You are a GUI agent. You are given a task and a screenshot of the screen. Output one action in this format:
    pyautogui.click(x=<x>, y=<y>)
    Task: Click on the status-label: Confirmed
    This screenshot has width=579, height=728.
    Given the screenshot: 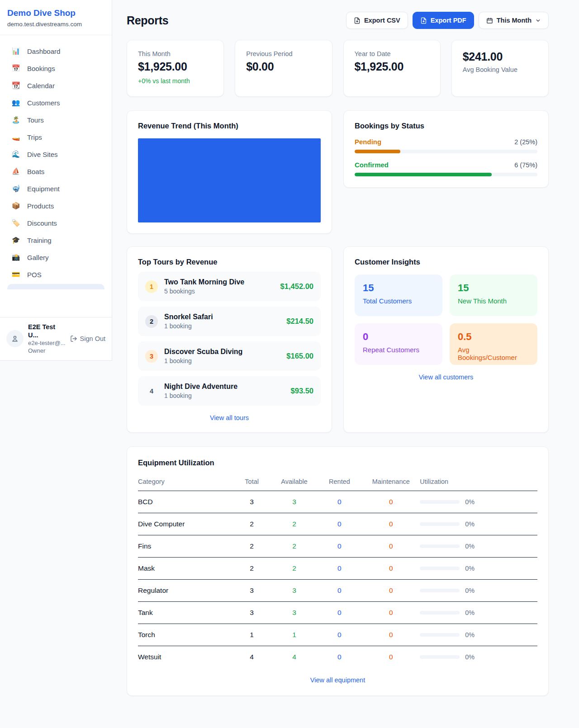 What is the action you would take?
    pyautogui.click(x=372, y=165)
    